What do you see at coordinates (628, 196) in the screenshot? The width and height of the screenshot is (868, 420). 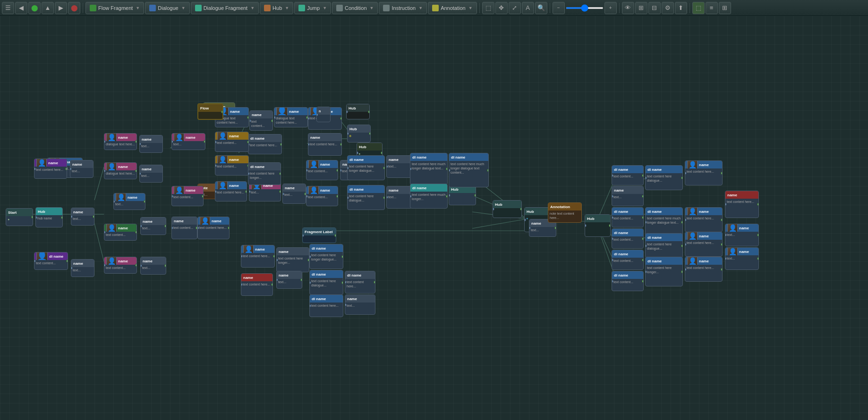 I see `far-right-2: name text...` at bounding box center [628, 196].